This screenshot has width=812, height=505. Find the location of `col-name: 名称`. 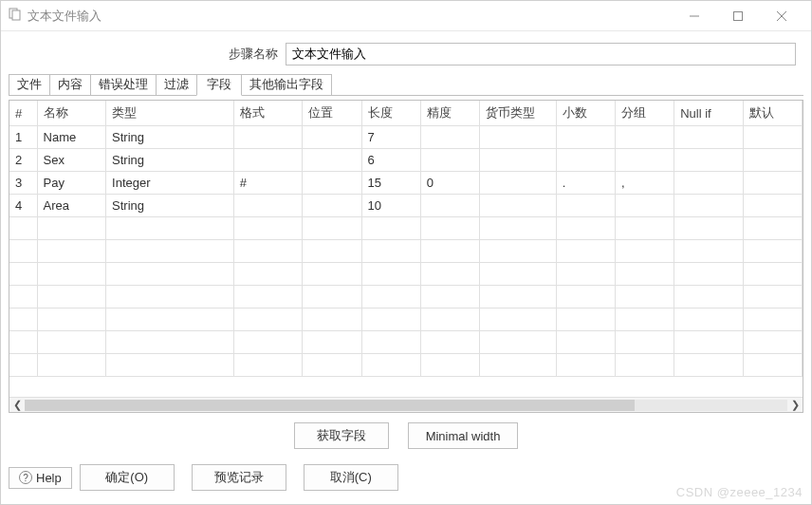

col-name: 名称 is located at coordinates (72, 114).